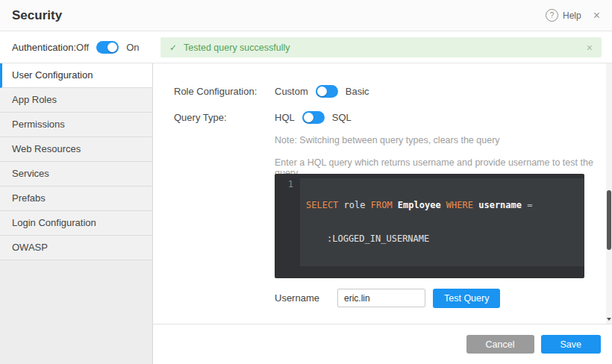  I want to click on banner-close-icon: ×, so click(590, 48).